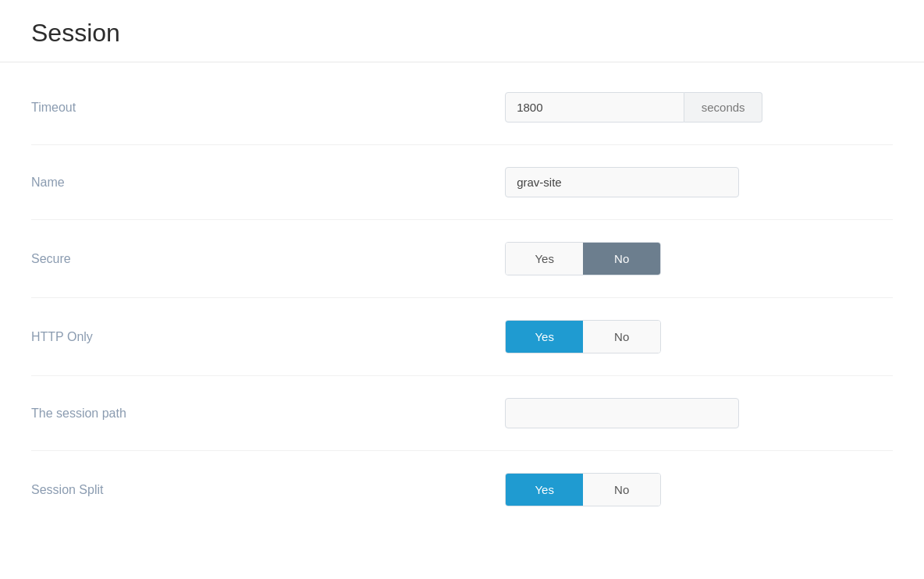 The width and height of the screenshot is (924, 579). What do you see at coordinates (462, 259) in the screenshot?
I see `secure-row: Secure Yes No` at bounding box center [462, 259].